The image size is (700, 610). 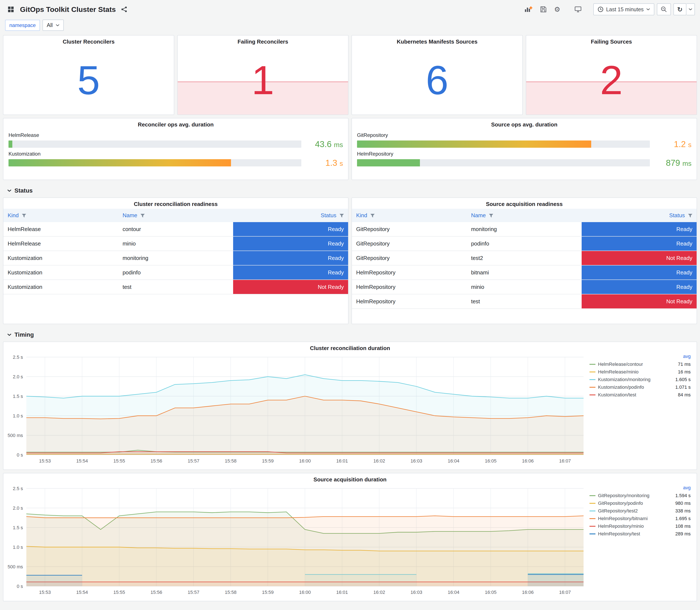 What do you see at coordinates (691, 10) in the screenshot?
I see `refresh-interval-dropdown` at bounding box center [691, 10].